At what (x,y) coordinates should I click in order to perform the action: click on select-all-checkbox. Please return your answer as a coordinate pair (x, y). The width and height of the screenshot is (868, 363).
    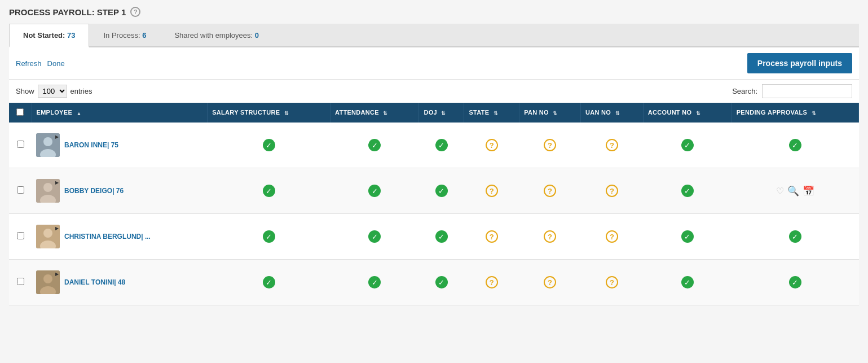
    Looking at the image, I should click on (20, 112).